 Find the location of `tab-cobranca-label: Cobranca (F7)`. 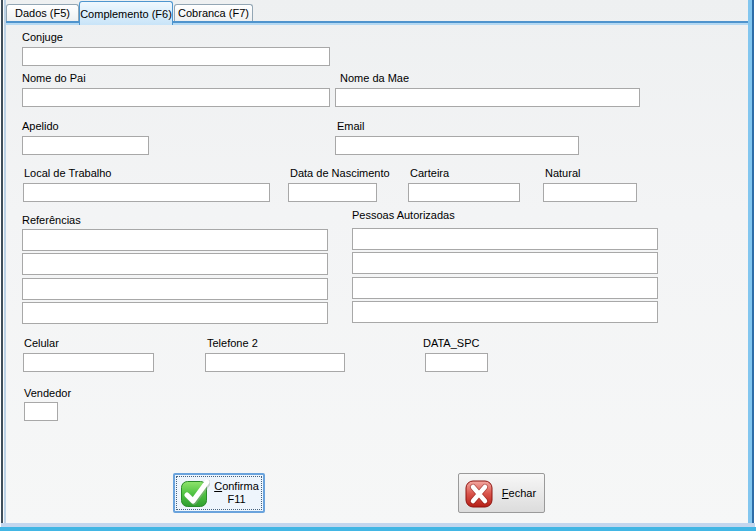

tab-cobranca-label: Cobranca (F7) is located at coordinates (214, 13).